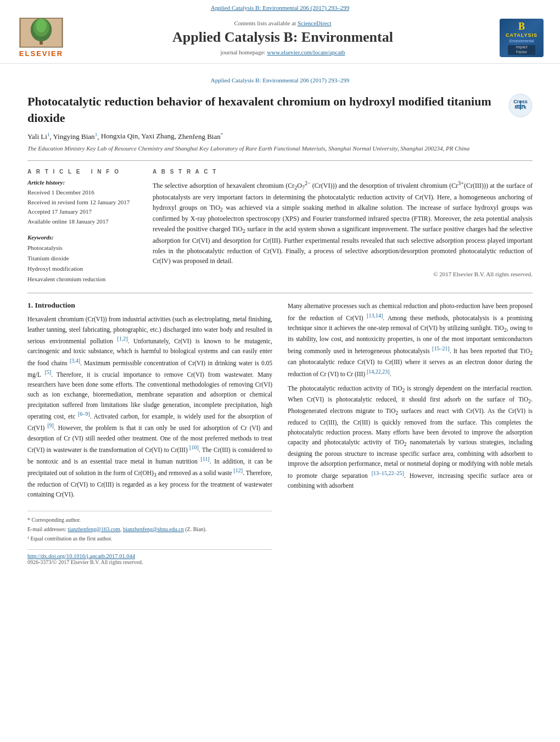 Image resolution: width=560 pixels, height=742 pixels. What do you see at coordinates (150, 562) in the screenshot?
I see `issn-text: 0926-3373/© 2017 Elsevier B.V. All right…` at bounding box center [150, 562].